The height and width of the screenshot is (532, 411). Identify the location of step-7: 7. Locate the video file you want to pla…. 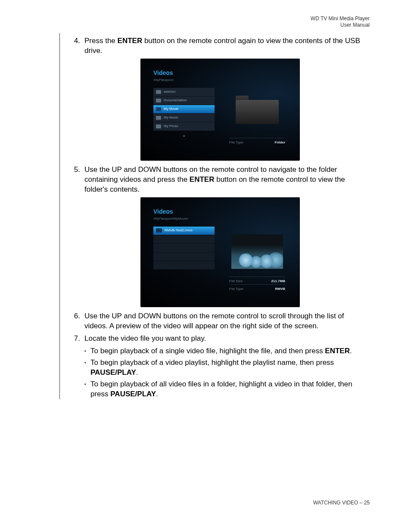
(220, 339).